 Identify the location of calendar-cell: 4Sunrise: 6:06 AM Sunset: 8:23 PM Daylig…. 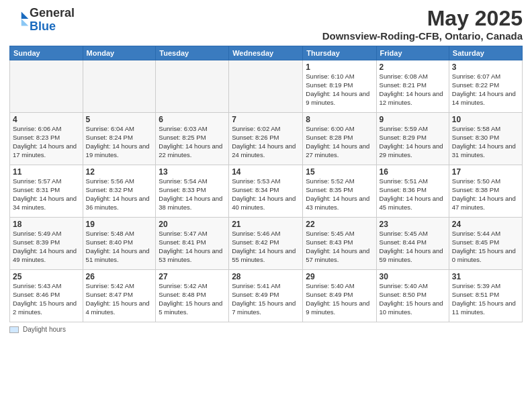
(47, 139).